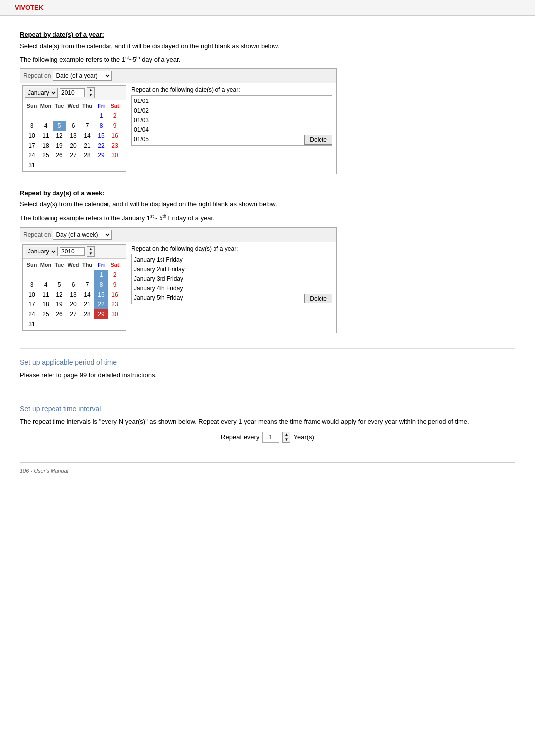  What do you see at coordinates (101, 285) in the screenshot?
I see `cal2-cell-8: 8` at bounding box center [101, 285].